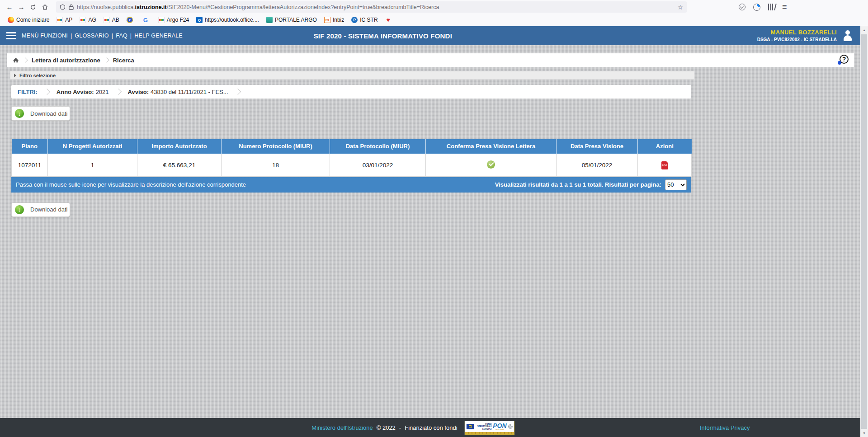 This screenshot has width=868, height=437. Describe the element at coordinates (342, 428) in the screenshot. I see `ministero-link: Ministero dell'Istruzione` at that location.